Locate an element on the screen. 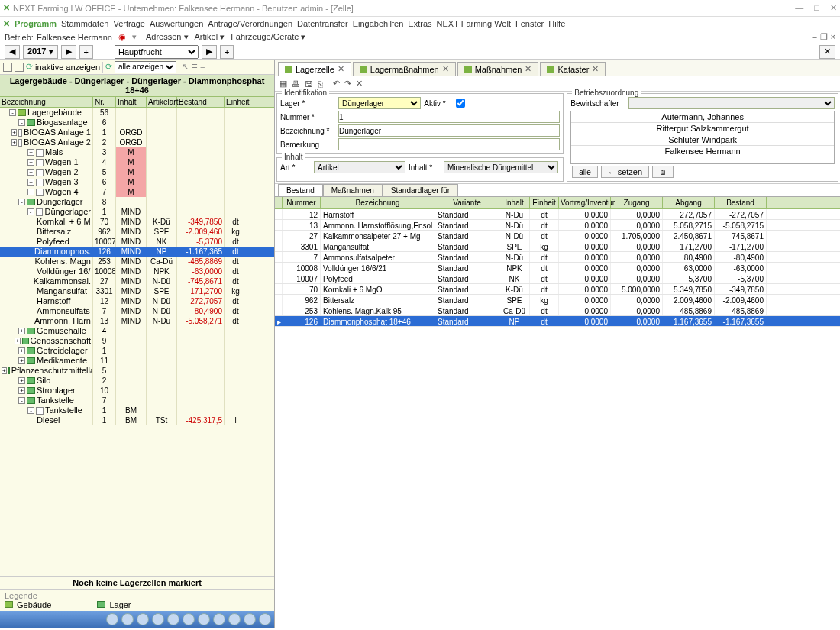  tb-Fahrzeuge/Geräte: Fahrzeuge/Geräte ▾ is located at coordinates (268, 37).